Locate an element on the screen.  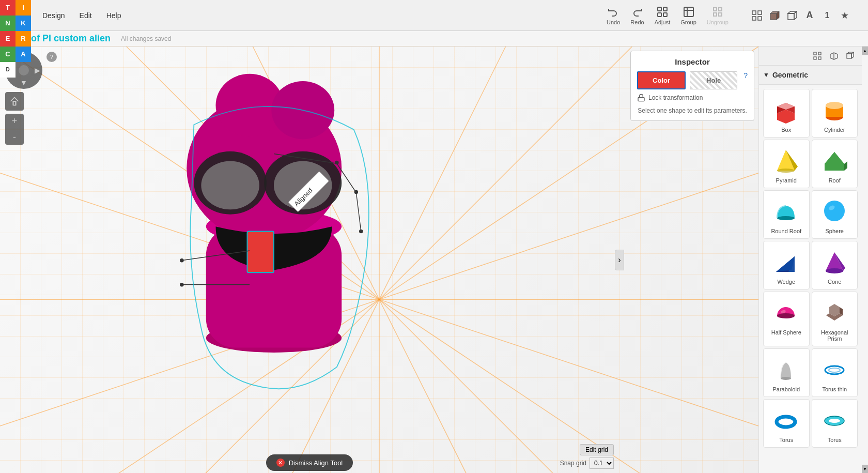
grid-view-icon is located at coordinates (757, 16).